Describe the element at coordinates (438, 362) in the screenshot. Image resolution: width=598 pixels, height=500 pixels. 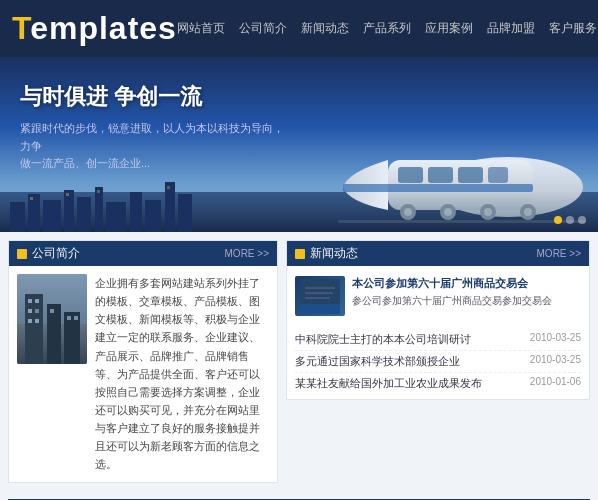
I see `news-link-2: 多元通过国家科学技术部颁授企业 2010-03-25` at that location.